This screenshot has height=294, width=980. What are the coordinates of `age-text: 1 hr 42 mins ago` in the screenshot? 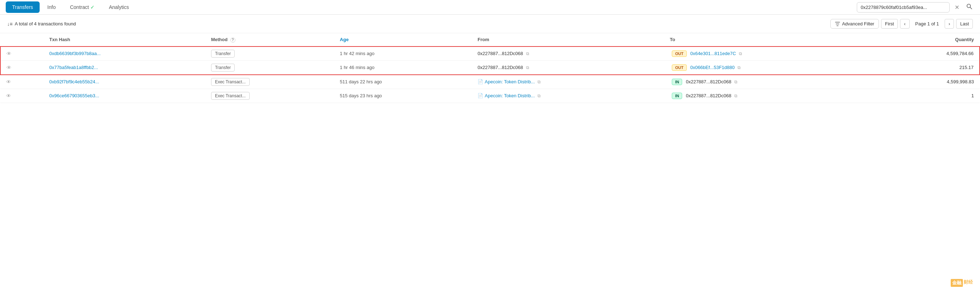 It's located at (358, 53).